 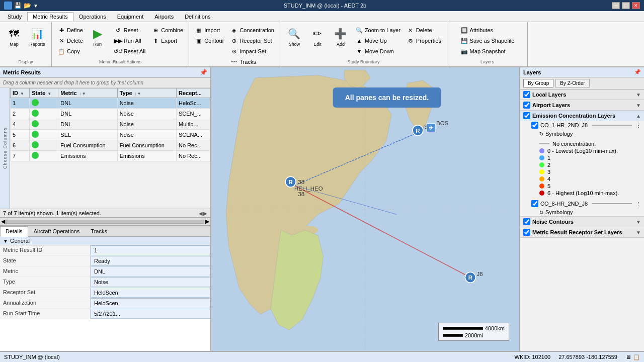 What do you see at coordinates (105, 221) in the screenshot?
I see `horizontal-scroll: ◀ ▶` at bounding box center [105, 221].